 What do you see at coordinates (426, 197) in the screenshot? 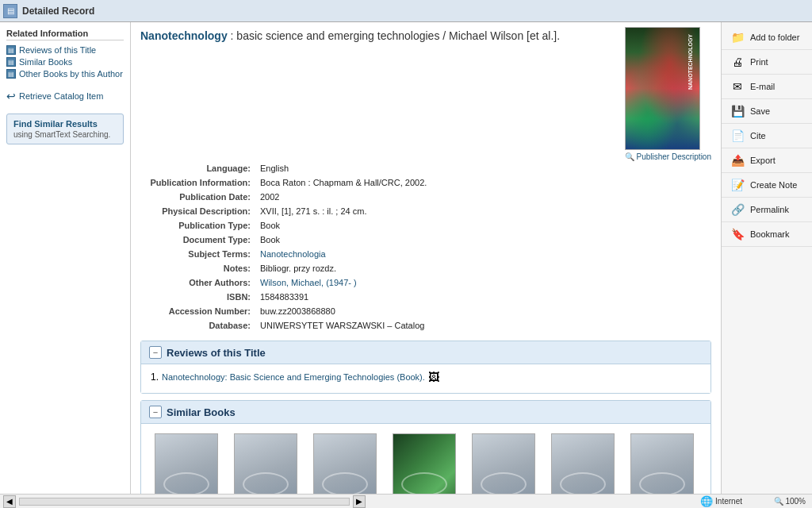
I see `table-row: Publication Date:2002` at bounding box center [426, 197].